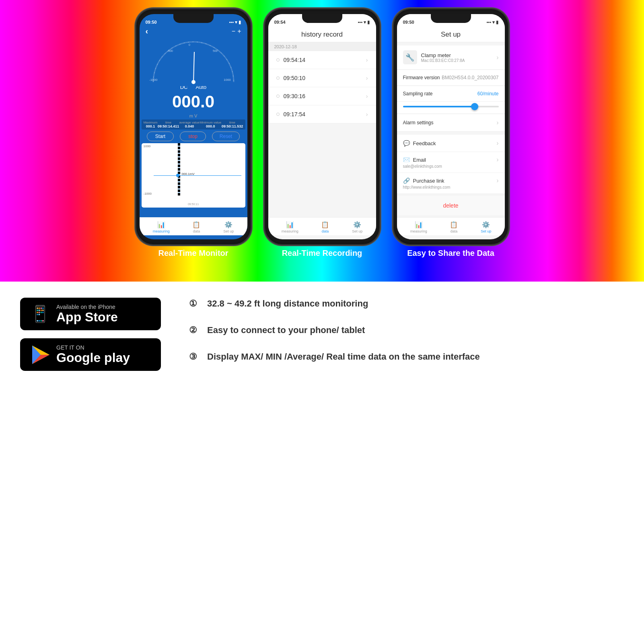 This screenshot has height=644, width=644. Describe the element at coordinates (161, 224) in the screenshot. I see `measuring-icon: 📊` at that location.